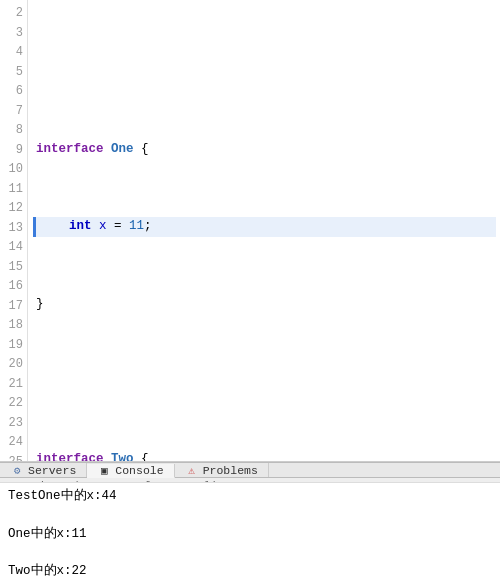 This screenshot has height=582, width=500. Describe the element at coordinates (250, 534) in the screenshot. I see `output-line-2: One中的x:11` at that location.